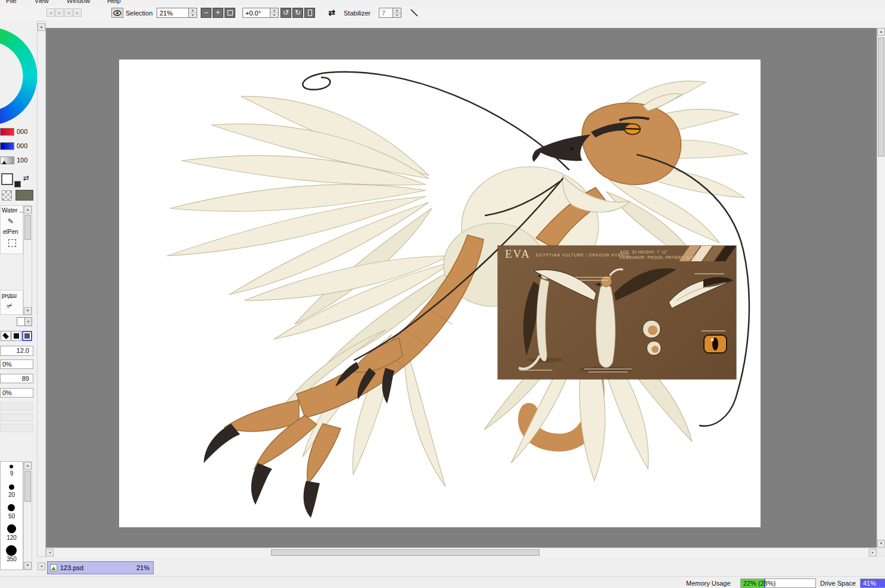  What do you see at coordinates (778, 583) in the screenshot?
I see `memory-usage-bar: 22% (28%)` at bounding box center [778, 583].